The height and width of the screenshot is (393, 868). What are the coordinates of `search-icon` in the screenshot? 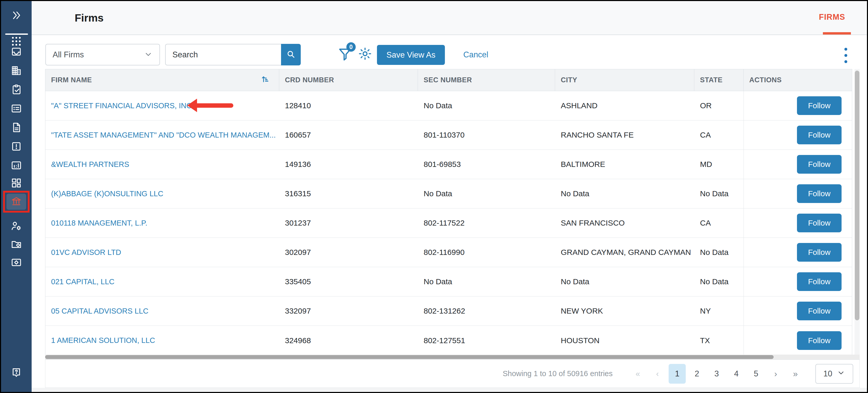 It's located at (291, 55).